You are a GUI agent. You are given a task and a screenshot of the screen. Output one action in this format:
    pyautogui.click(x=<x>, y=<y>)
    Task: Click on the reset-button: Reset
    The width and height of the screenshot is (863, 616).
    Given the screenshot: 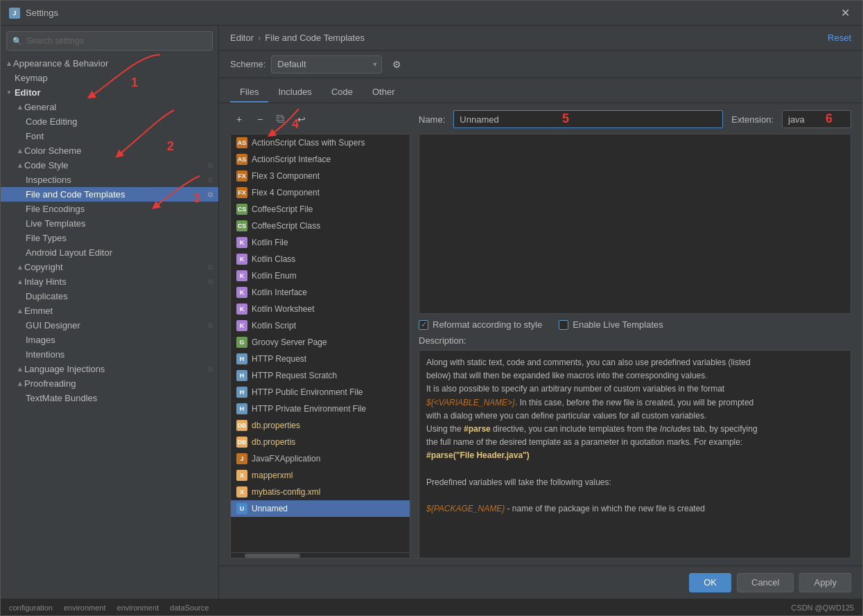 What is the action you would take?
    pyautogui.click(x=839, y=37)
    